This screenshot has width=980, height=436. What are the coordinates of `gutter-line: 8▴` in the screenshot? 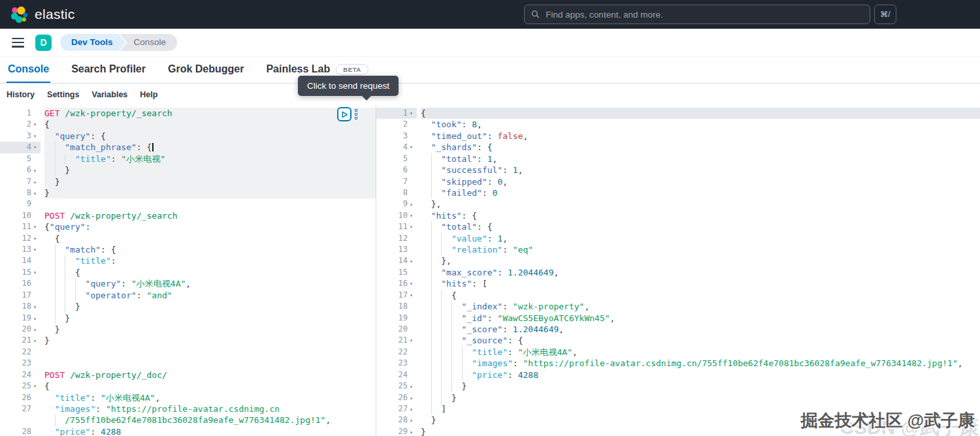 It's located at (20, 193).